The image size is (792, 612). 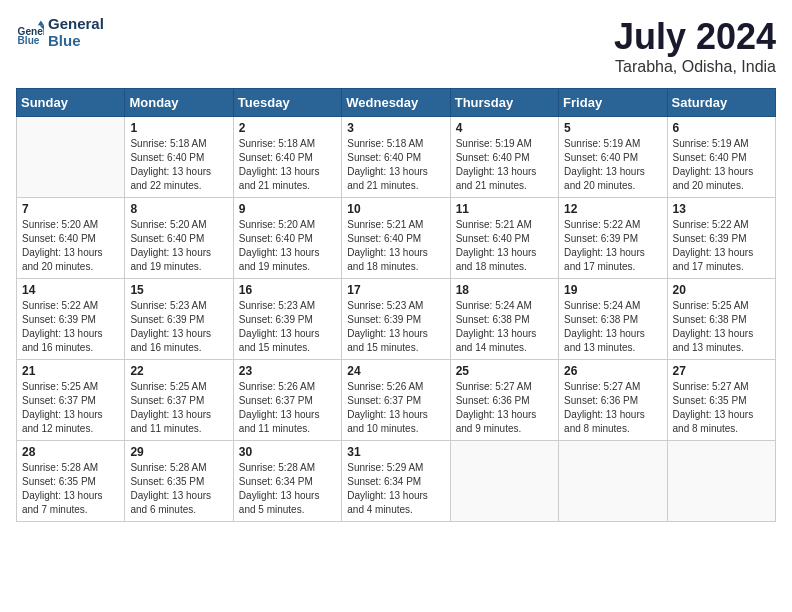 I want to click on day-info: Sunrise: 5:21 AM Sunset: 6:40 PM Dayligh…, so click(x=396, y=246).